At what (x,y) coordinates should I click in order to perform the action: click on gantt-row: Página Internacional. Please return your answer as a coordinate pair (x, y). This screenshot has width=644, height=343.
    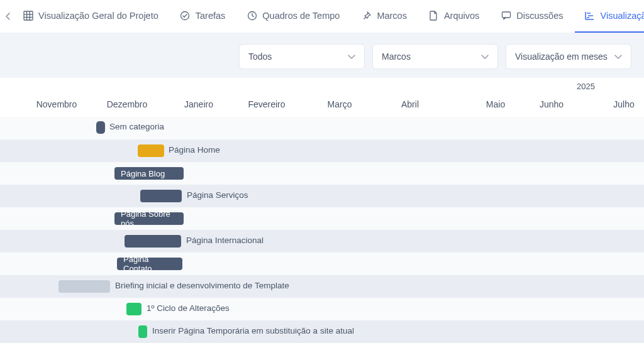
    Looking at the image, I should click on (322, 241).